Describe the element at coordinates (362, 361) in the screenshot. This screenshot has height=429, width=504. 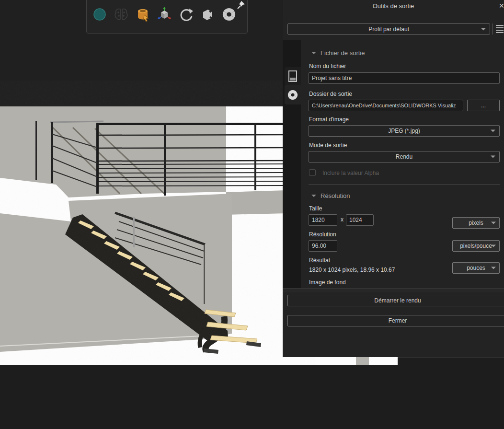
I see `scene-column` at that location.